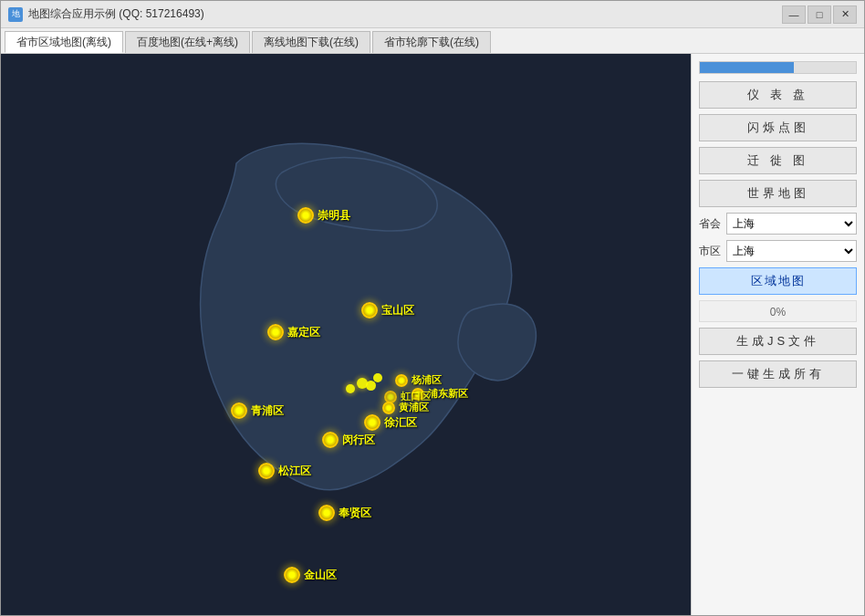  I want to click on city-select: 上海 浦东新区 黄浦区, so click(792, 251).